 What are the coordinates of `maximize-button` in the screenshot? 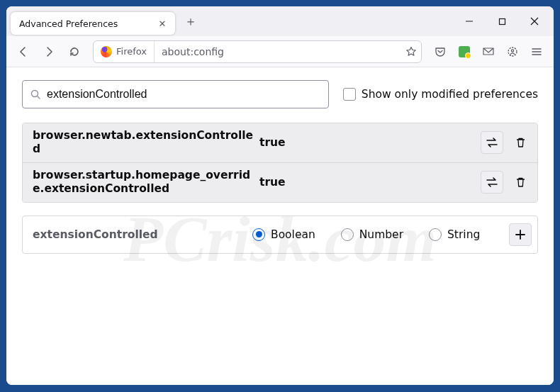 It's located at (502, 21).